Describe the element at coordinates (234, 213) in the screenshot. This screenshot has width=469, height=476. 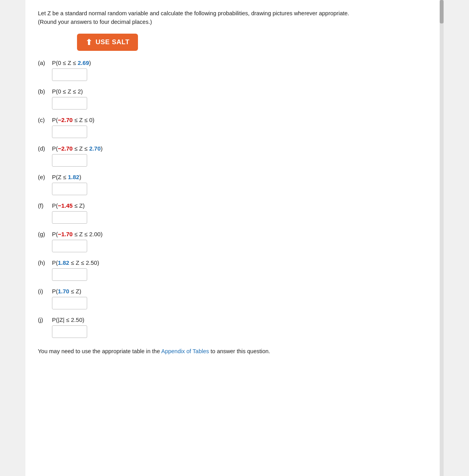
I see `problem-item-f: (f) P(−1.45 ≤ Z)` at that location.